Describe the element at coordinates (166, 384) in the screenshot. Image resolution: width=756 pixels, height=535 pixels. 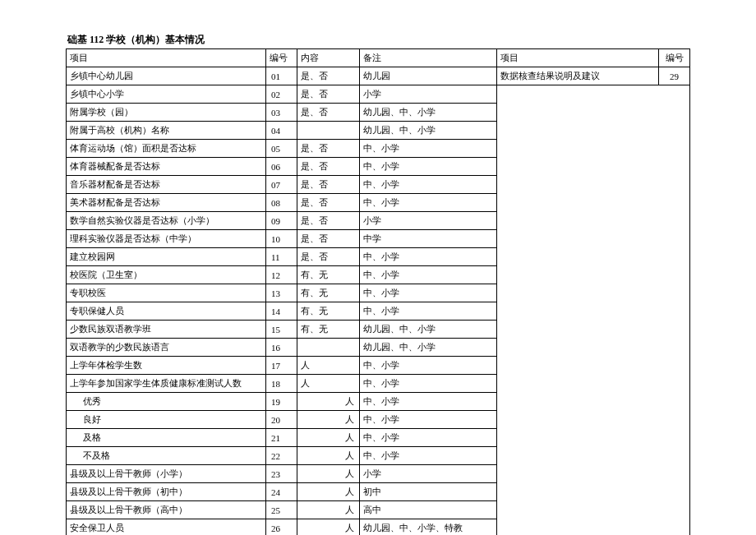
I see `cell-item: 上学年参加国家学生体质健康标准测试人数` at that location.